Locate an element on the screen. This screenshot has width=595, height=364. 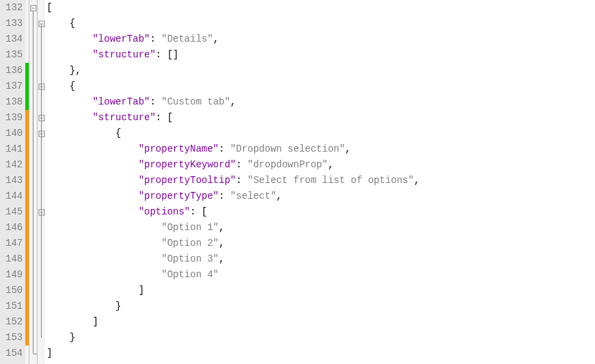
code-line: "Option 2", is located at coordinates (321, 243).